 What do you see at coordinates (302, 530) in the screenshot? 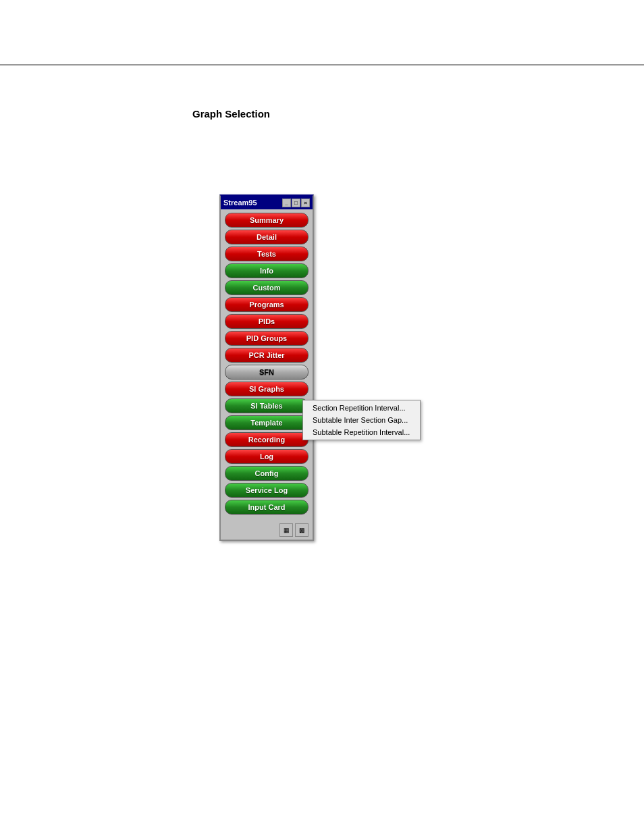
I see `footer-icon-2: ▩` at bounding box center [302, 530].